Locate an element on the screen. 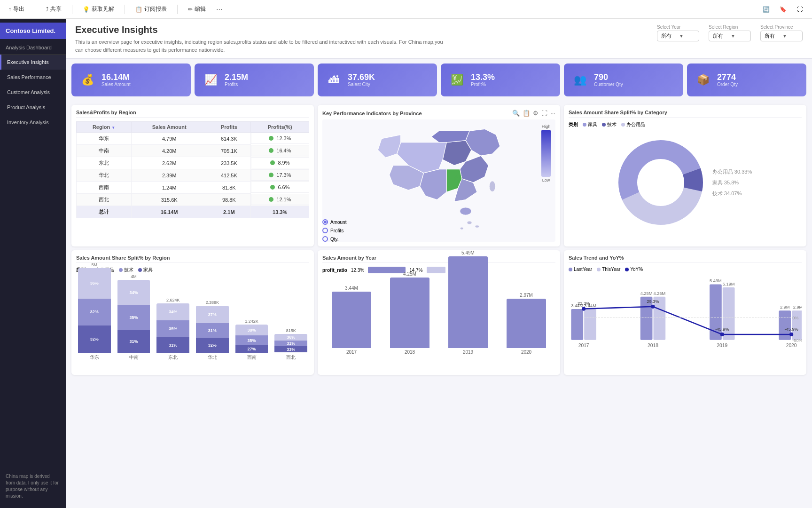 This screenshot has width=812, height=508. radio-qty: Qty. is located at coordinates (335, 239).